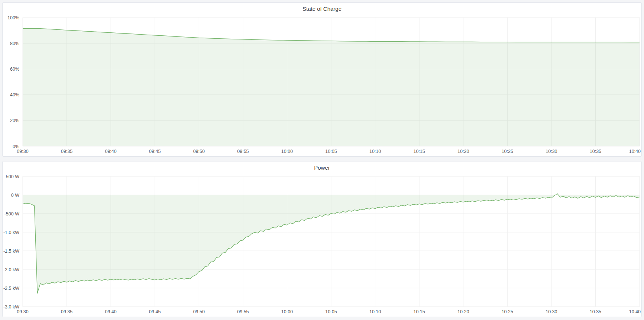 The height and width of the screenshot is (320, 644). What do you see at coordinates (322, 167) in the screenshot?
I see `panel-title-power: Power` at bounding box center [322, 167].